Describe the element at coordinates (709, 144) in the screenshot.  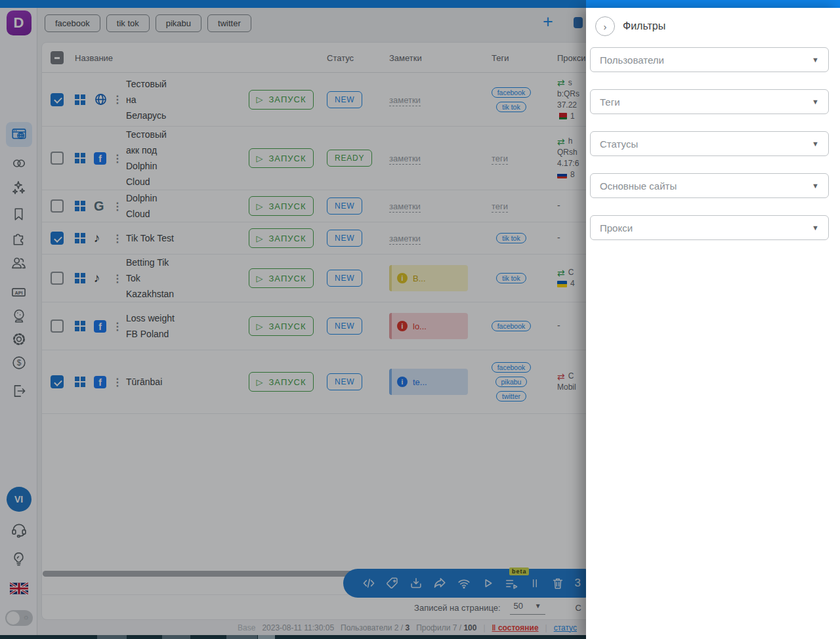
I see `filter-select-statuses: Статусы▼` at that location.